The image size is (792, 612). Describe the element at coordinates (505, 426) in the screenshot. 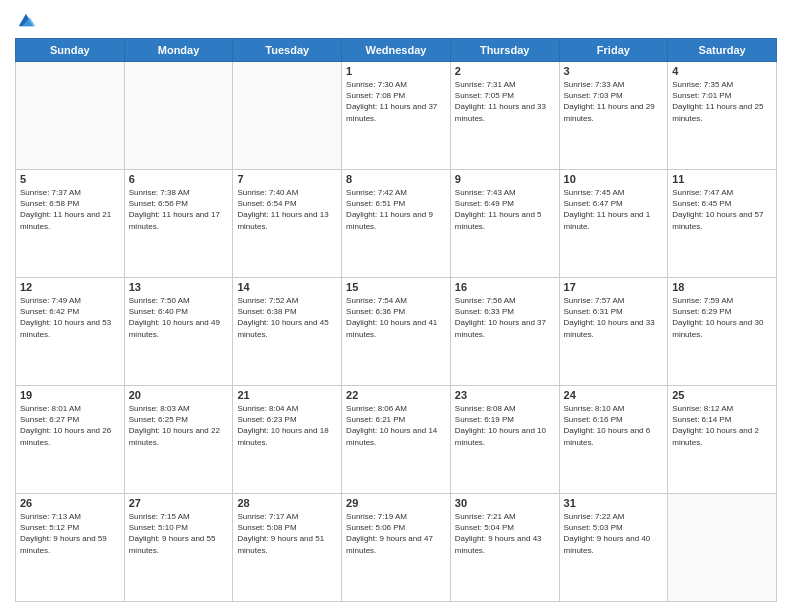

I see `day-info: Sunrise: 8:08 AM Sunset: 6:19 PM Dayligh…` at that location.